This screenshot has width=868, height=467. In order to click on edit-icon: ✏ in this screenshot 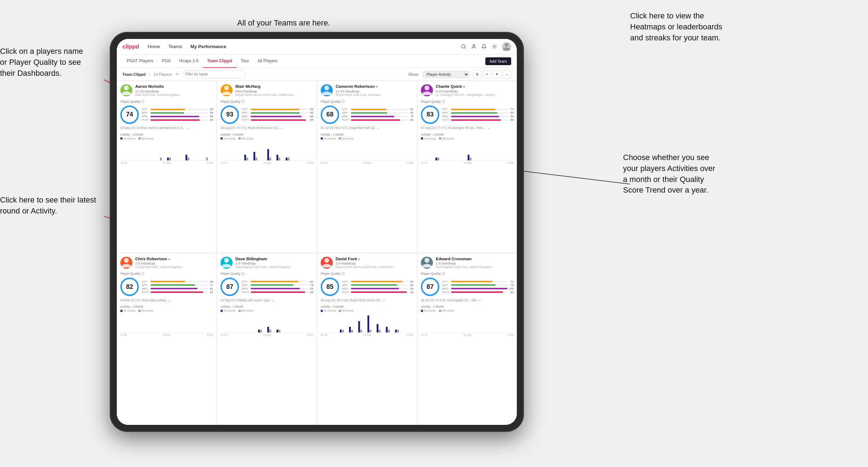, I will do `click(177, 74)`.